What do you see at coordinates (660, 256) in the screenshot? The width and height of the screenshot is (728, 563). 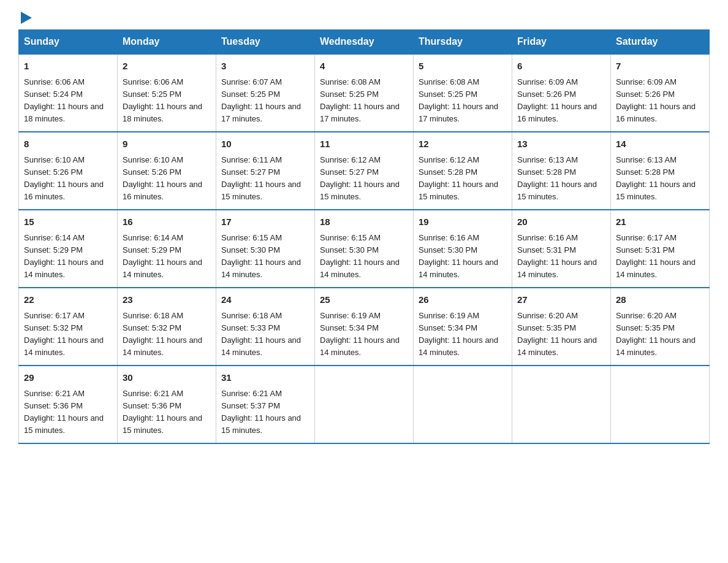 I see `day-info: Sunrise: 6:17 AMSunset: 5:31 PMDaylight:…` at bounding box center [660, 256].